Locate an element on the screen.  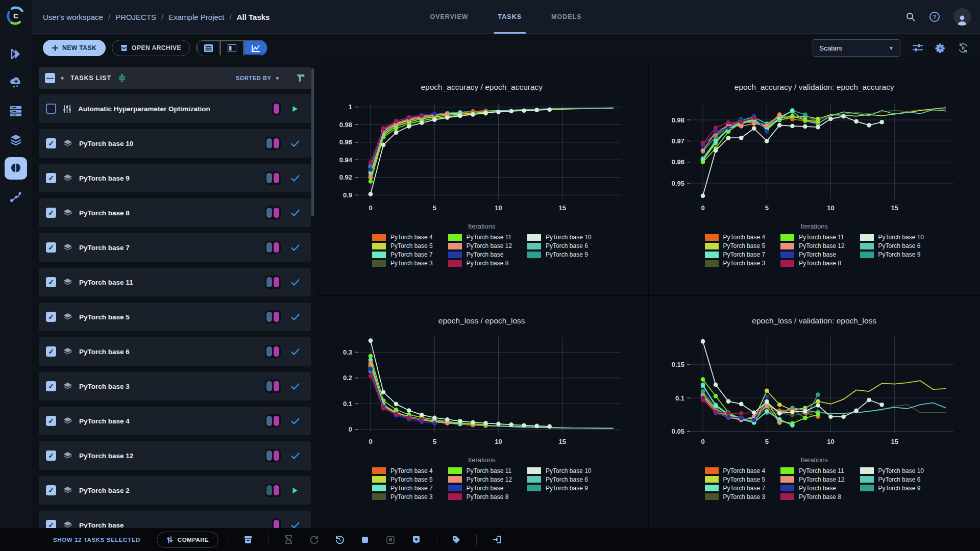
reset-button is located at coordinates (339, 540).